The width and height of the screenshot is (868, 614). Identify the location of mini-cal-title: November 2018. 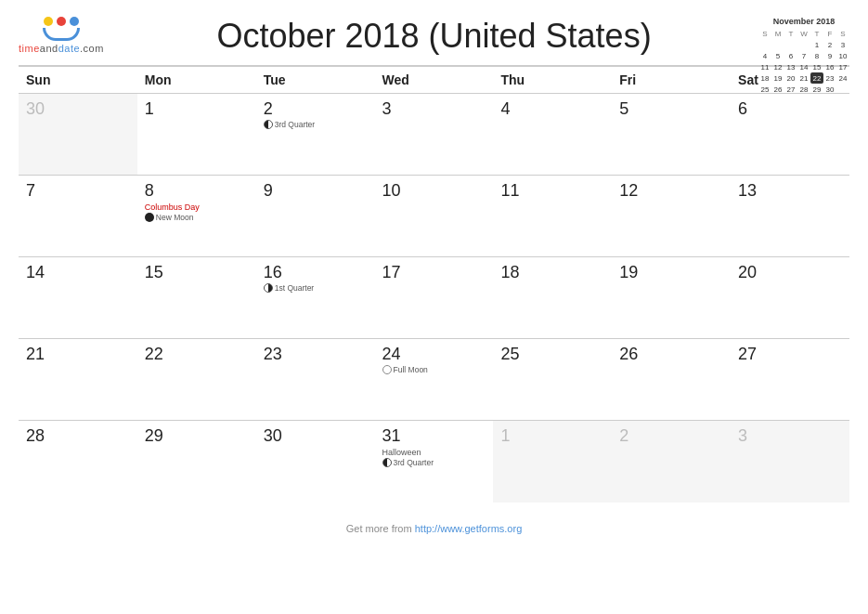
(804, 21).